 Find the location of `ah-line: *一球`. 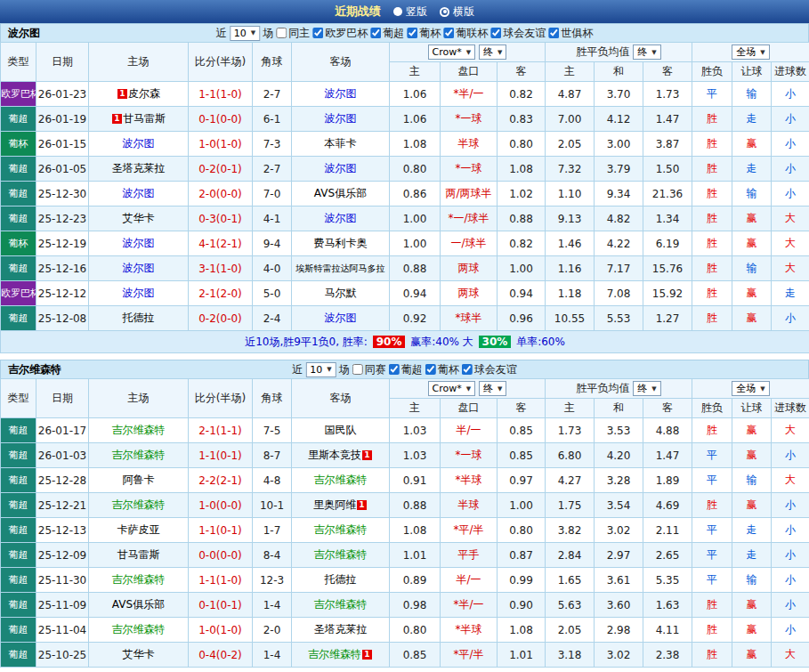

ah-line: *一球 is located at coordinates (469, 169).